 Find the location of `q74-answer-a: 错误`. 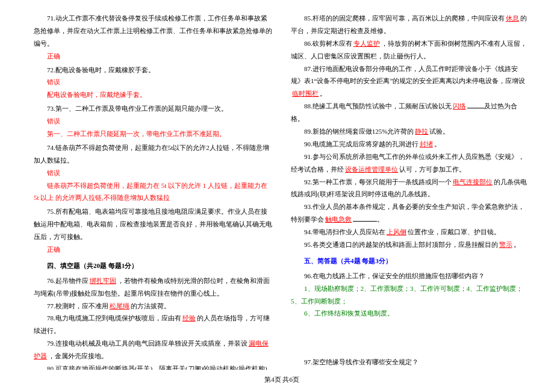

q74-answer-a: 错误 is located at coordinates (153, 173).